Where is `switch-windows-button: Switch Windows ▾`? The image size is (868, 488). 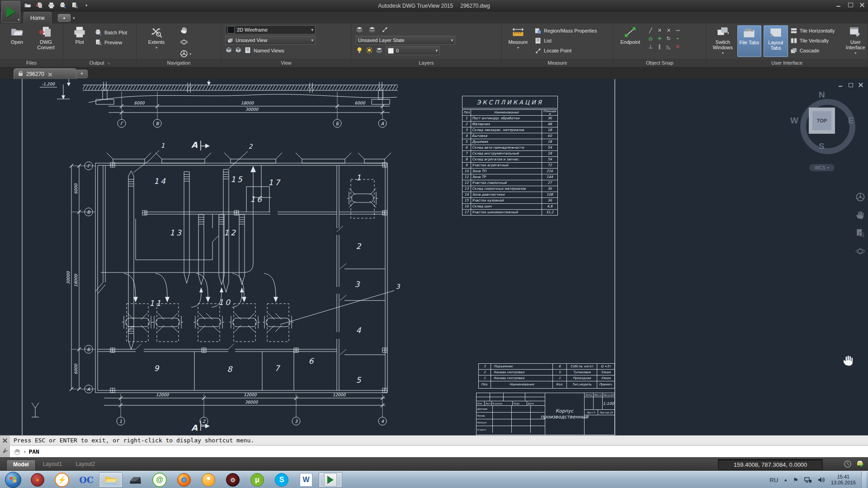
switch-windows-button: Switch Windows ▾ is located at coordinates (723, 41).